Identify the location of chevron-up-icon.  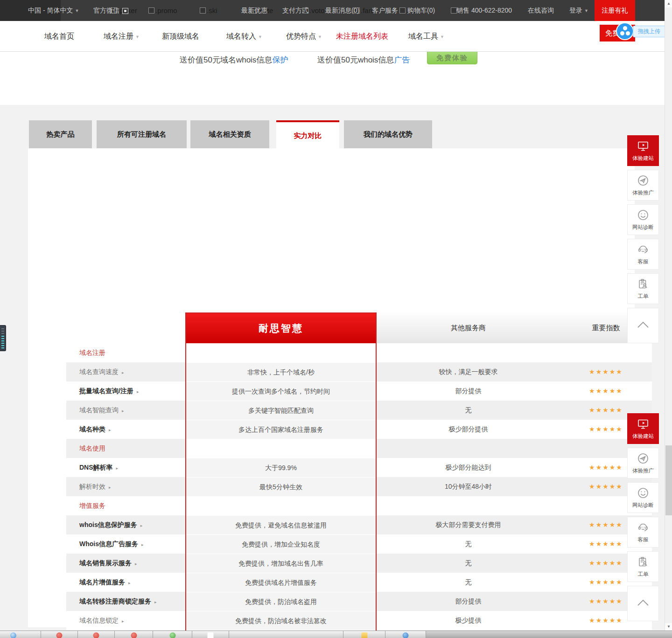
(643, 327).